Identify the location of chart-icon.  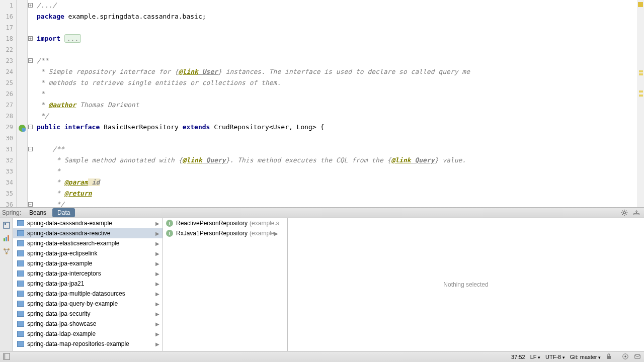
(7, 238).